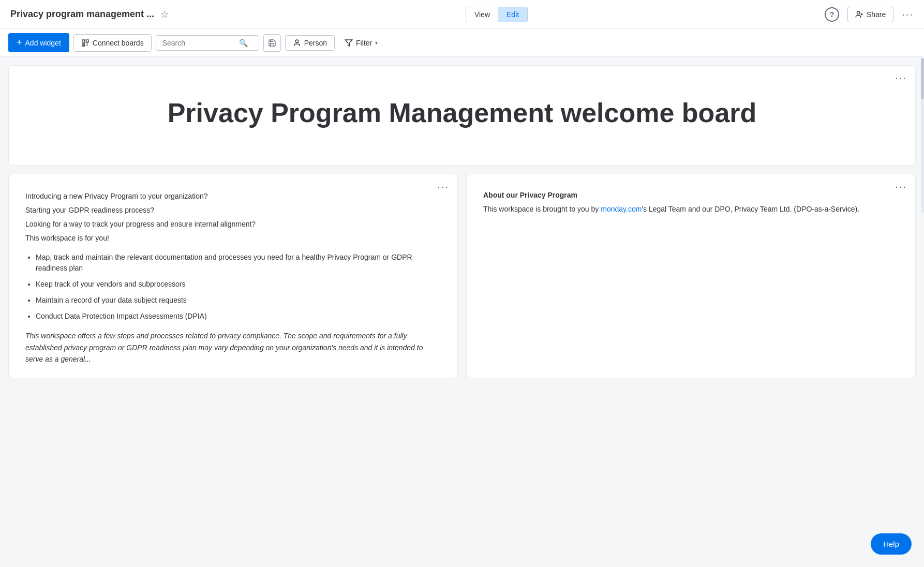  I want to click on person-icon, so click(297, 43).